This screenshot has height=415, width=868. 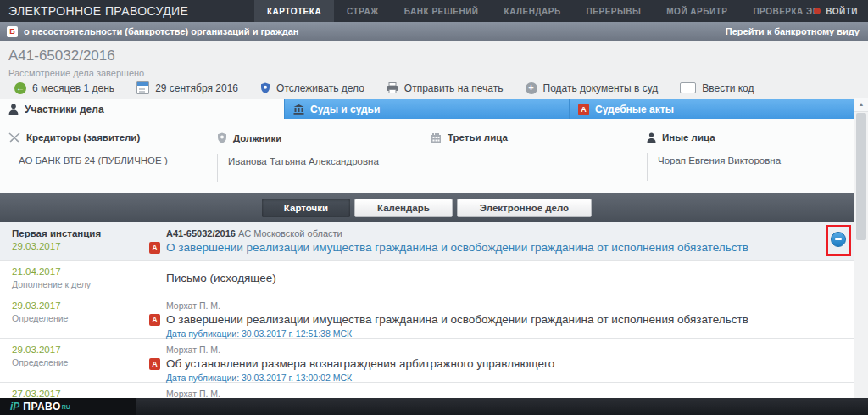 What do you see at coordinates (445, 88) in the screenshot?
I see `print-button: Отправить на печать` at bounding box center [445, 88].